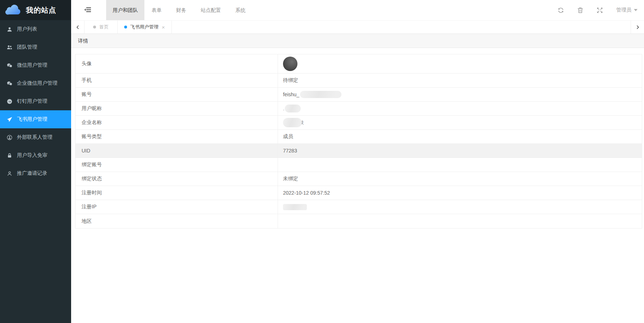 The height and width of the screenshot is (323, 644). What do you see at coordinates (460, 123) in the screenshot?
I see `detail-value: 技` at bounding box center [460, 123].